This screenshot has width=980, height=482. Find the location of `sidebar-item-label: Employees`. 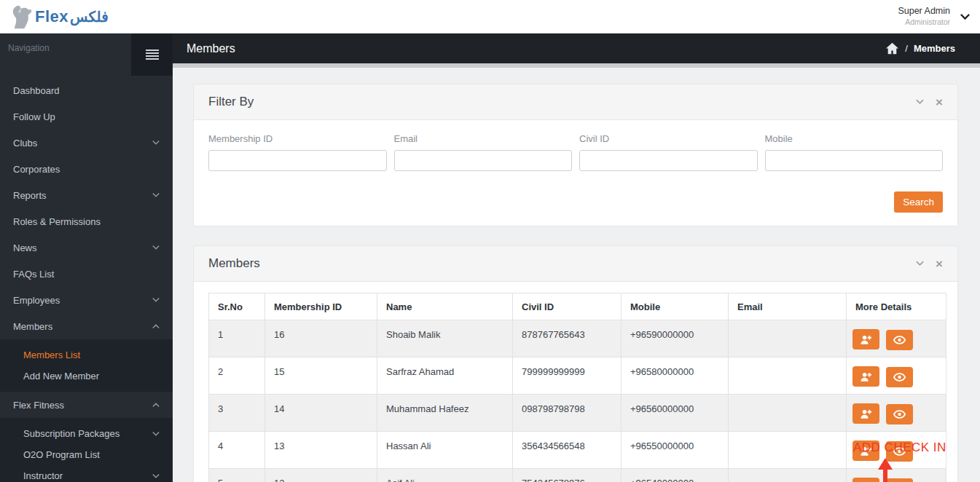

sidebar-item-label: Employees is located at coordinates (36, 300).